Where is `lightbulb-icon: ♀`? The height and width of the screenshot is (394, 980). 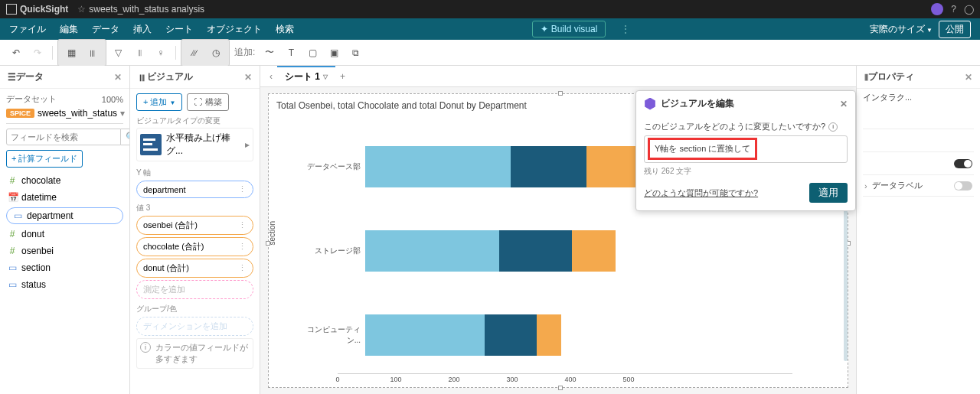
lightbulb-icon: ♀ is located at coordinates (161, 53).